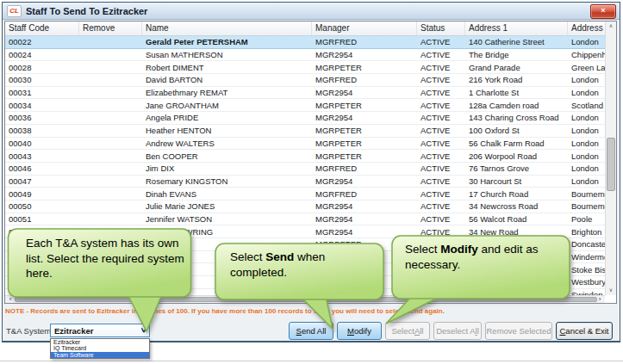 Image resolution: width=623 pixels, height=364 pixels. What do you see at coordinates (517, 41) in the screenshot?
I see `cell-addr1: 140 Catherine Street` at bounding box center [517, 41].